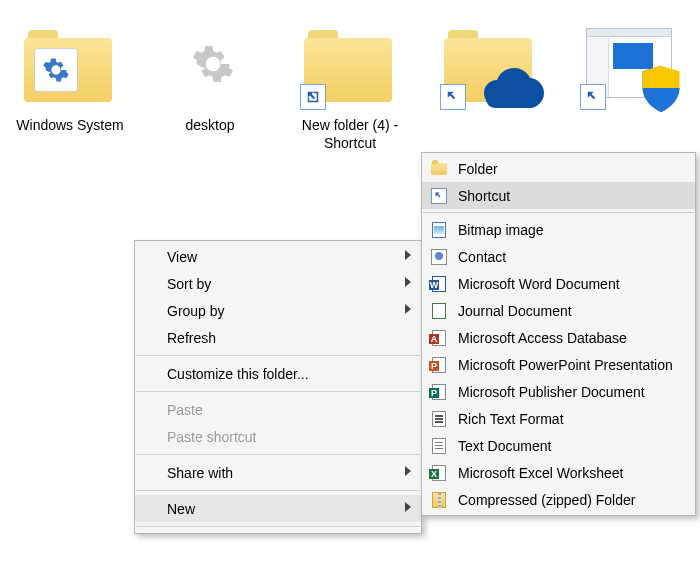 This screenshot has width=700, height=561. What do you see at coordinates (661, 88) in the screenshot?
I see `shield-icon` at bounding box center [661, 88].